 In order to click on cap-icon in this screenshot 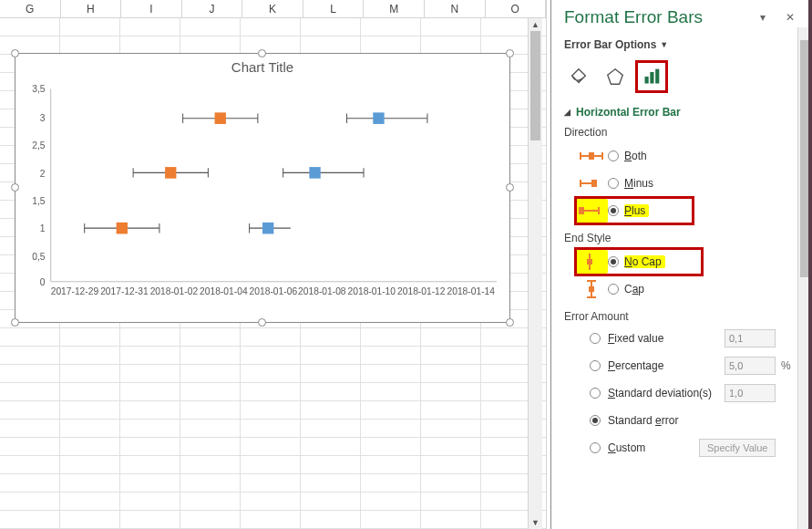, I will do `click(591, 289)`.